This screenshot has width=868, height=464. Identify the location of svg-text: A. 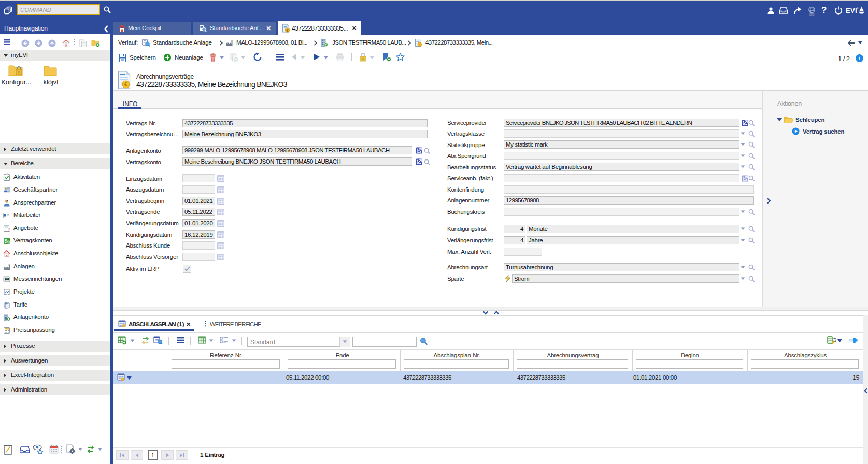
(8, 242).